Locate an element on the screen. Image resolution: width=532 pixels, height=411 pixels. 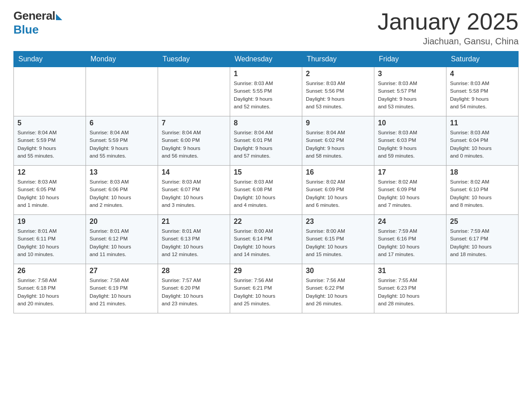
day-info: Sunrise: 8:04 AM Sunset: 6:01 PM Dayligh… is located at coordinates (266, 144).